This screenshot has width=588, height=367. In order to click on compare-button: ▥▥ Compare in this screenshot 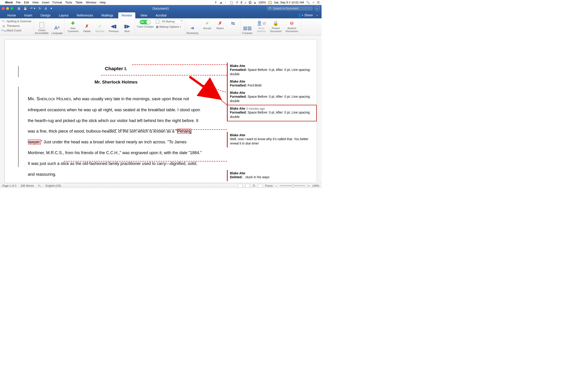, I will do `click(247, 27)`.